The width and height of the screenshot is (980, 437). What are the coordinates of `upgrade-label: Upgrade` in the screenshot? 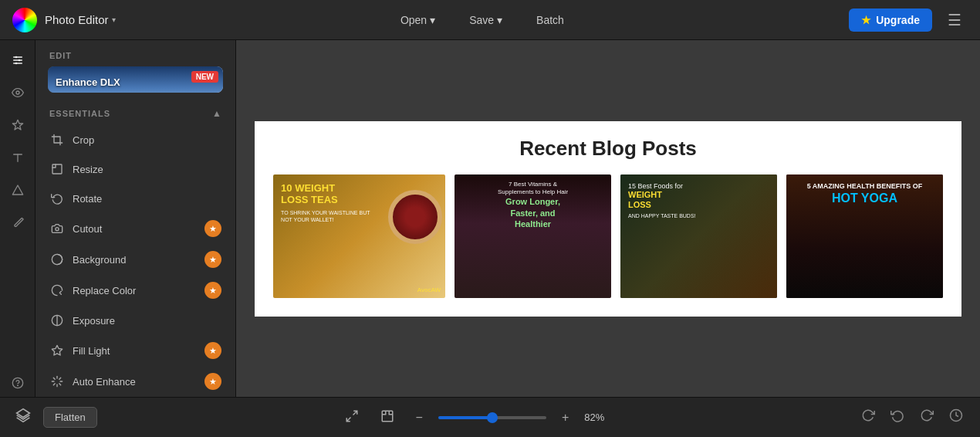 It's located at (898, 20).